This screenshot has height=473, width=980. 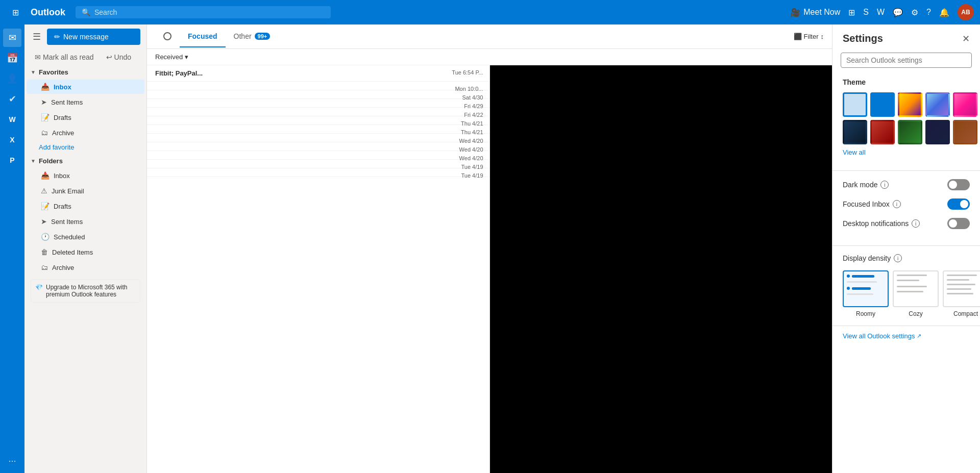 What do you see at coordinates (318, 95) in the screenshot?
I see `email-item-2: Sat 4/30` at bounding box center [318, 95].